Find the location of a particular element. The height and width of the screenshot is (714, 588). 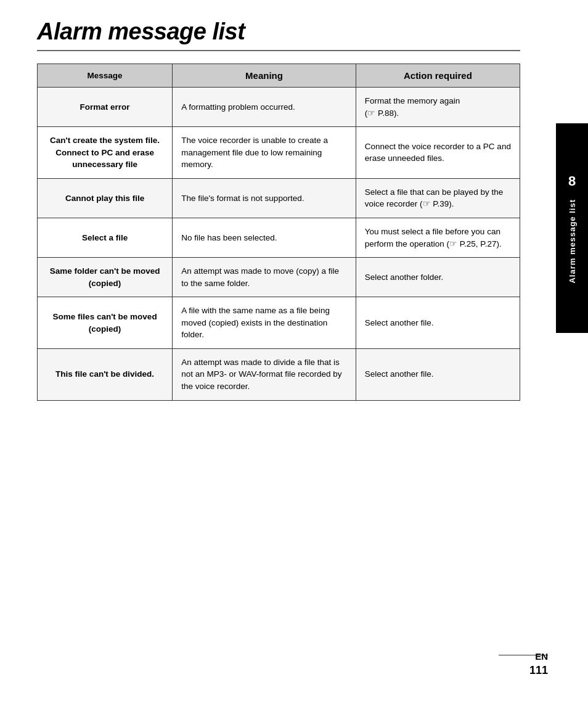

cell-action: You must select a file before you can pe… is located at coordinates (438, 237).